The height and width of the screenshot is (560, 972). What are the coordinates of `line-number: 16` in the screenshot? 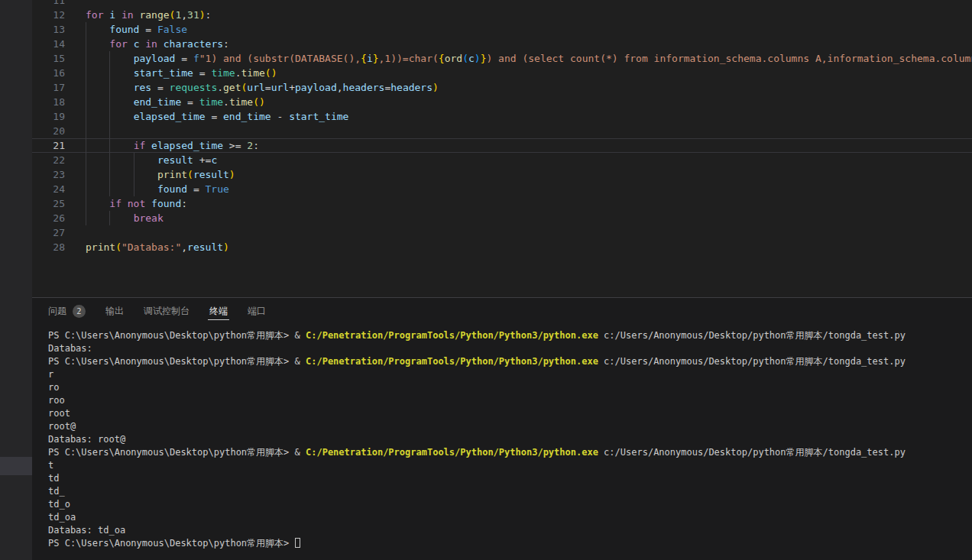 It's located at (49, 73).